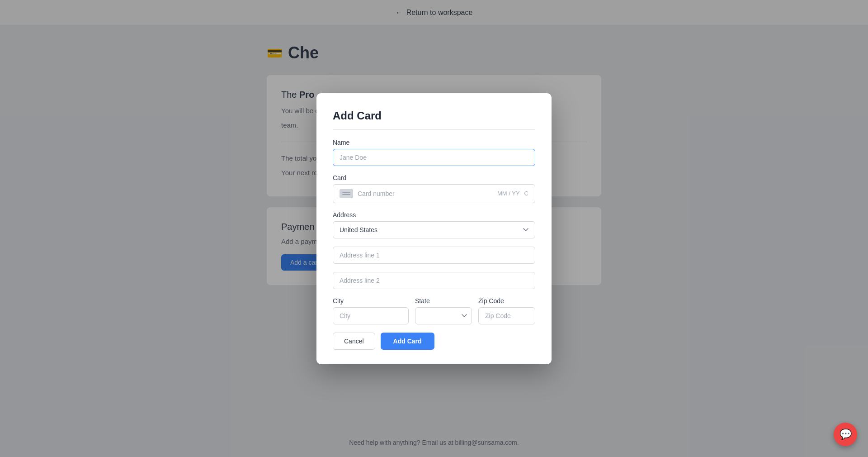  I want to click on state-label: State, so click(443, 301).